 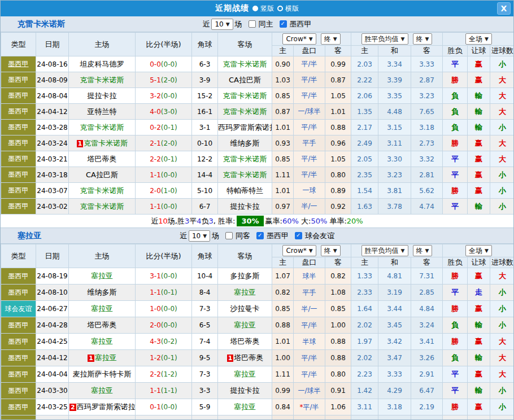 I want to click on result-wdl-cell: 勝, so click(x=455, y=80).